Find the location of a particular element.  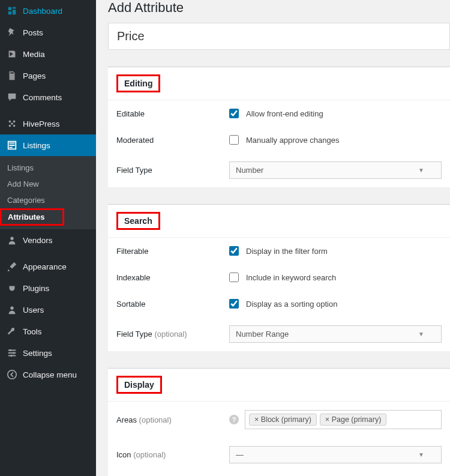

checkbox-moderated is located at coordinates (234, 140).